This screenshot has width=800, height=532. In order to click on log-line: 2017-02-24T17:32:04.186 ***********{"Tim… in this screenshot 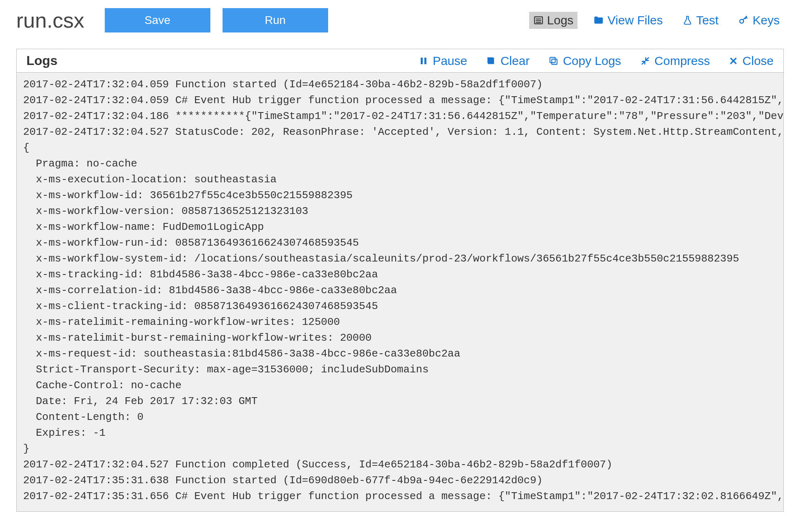, I will do `click(400, 116)`.